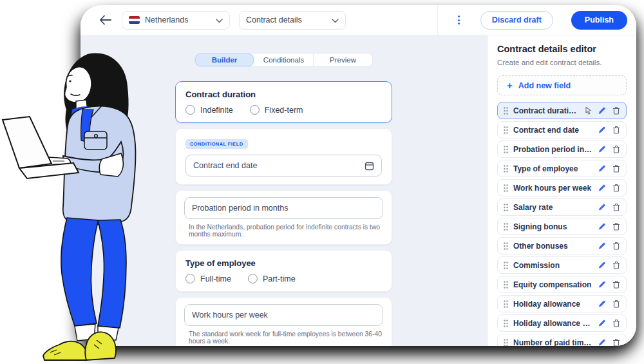 This screenshot has width=644, height=364. I want to click on field-list: Contract duration, so click(562, 224).